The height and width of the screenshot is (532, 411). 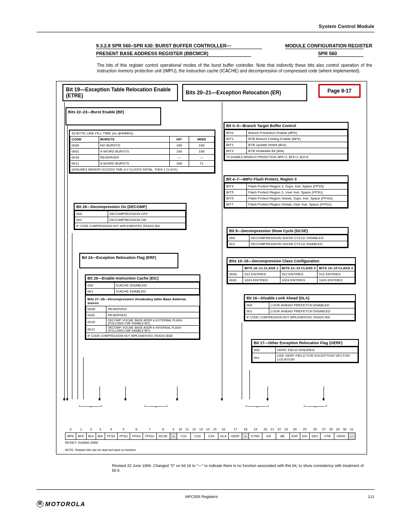 What do you see at coordinates (202, 497) in the screenshot?
I see `footer-mid: MPC555 Registers` at bounding box center [202, 497].